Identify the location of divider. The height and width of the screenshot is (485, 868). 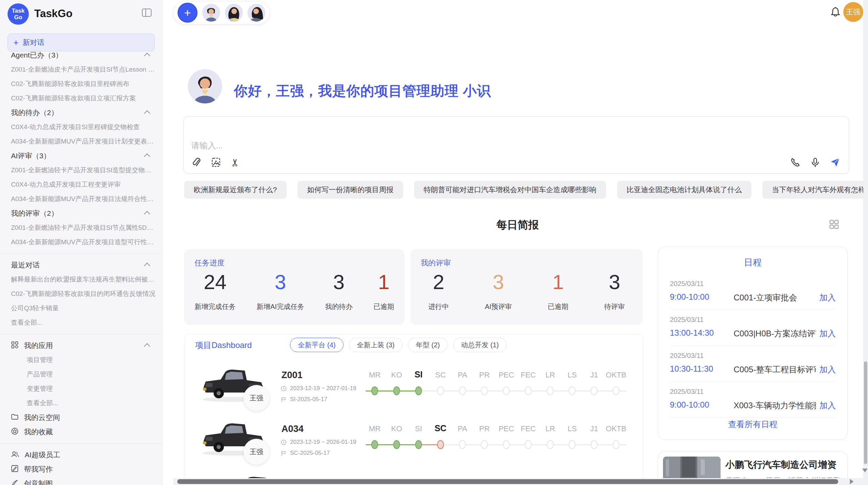
(81, 443).